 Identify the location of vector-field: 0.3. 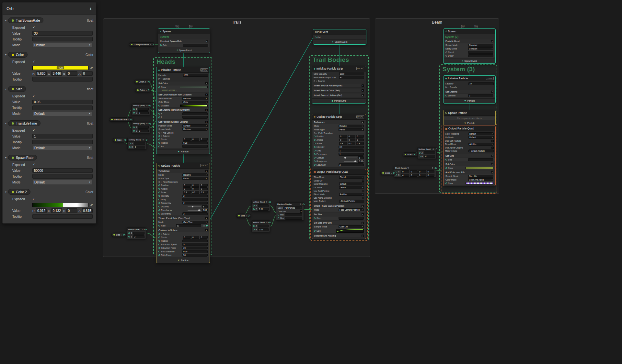
(204, 192).